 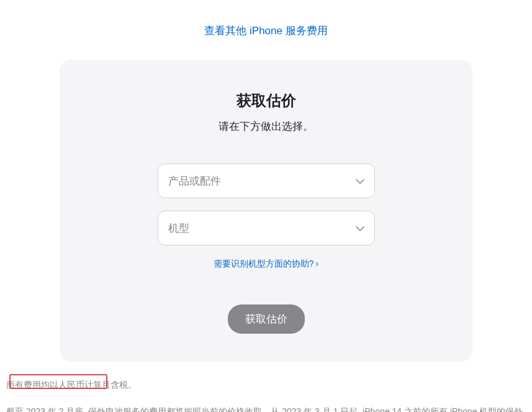 I want to click on model-select: 机型, so click(x=266, y=228).